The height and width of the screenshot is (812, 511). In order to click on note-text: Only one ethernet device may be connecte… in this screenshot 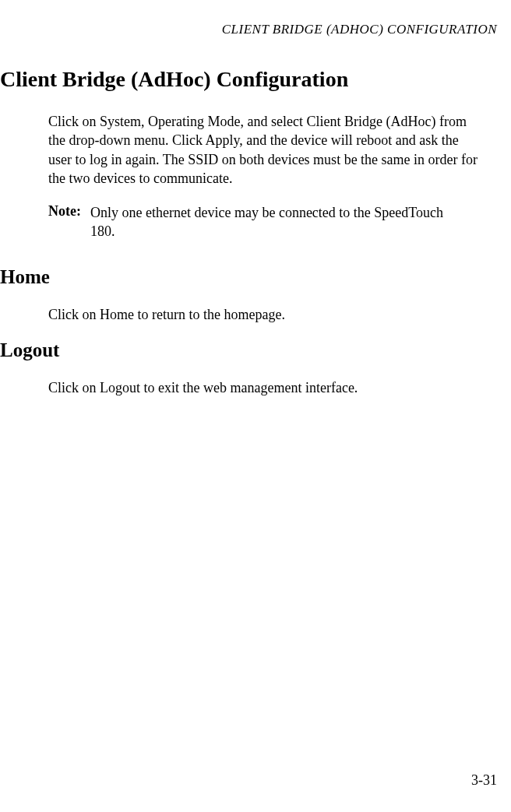, I will do `click(270, 223)`.